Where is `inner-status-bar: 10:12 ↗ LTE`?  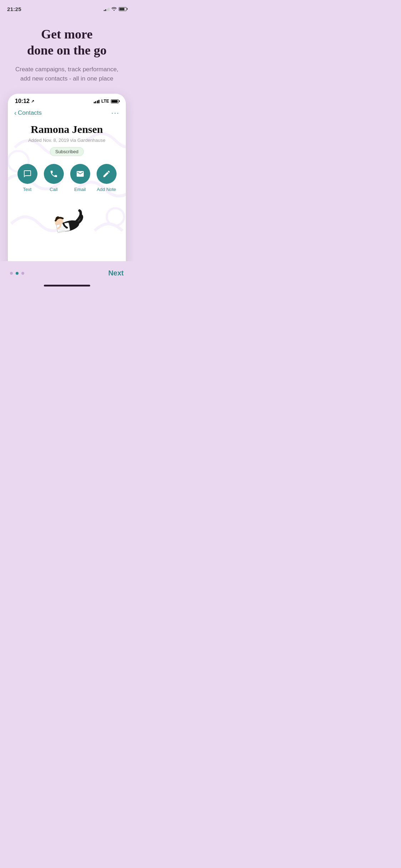 inner-status-bar: 10:12 ↗ LTE is located at coordinates (67, 100).